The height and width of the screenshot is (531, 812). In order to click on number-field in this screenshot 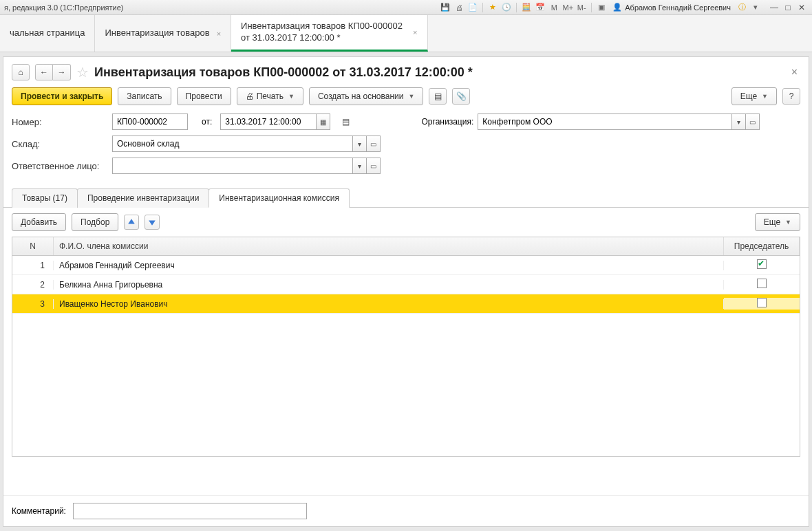, I will do `click(150, 122)`.